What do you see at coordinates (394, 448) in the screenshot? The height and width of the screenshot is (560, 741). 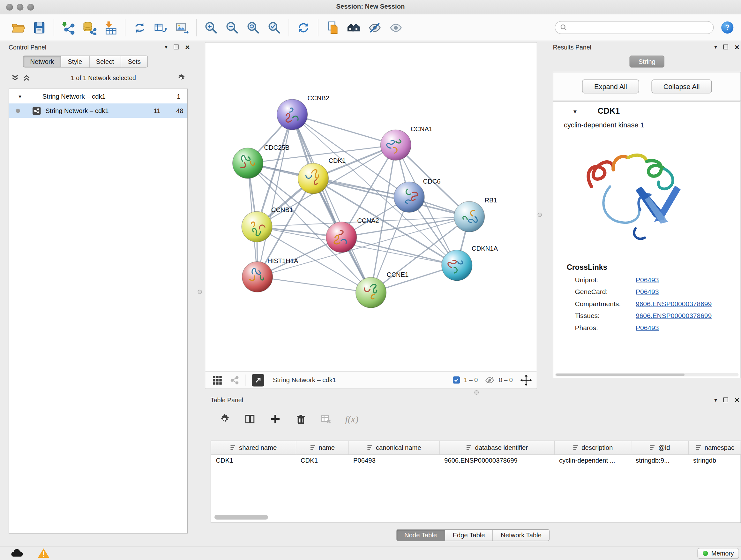 I see `column-header-canonical-name: canonical name` at bounding box center [394, 448].